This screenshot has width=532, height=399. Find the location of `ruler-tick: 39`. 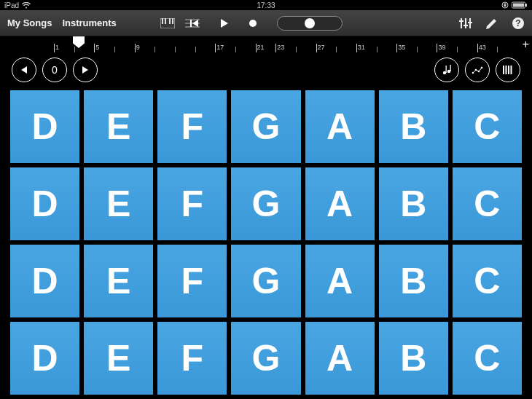

ruler-tick: 39 is located at coordinates (442, 47).